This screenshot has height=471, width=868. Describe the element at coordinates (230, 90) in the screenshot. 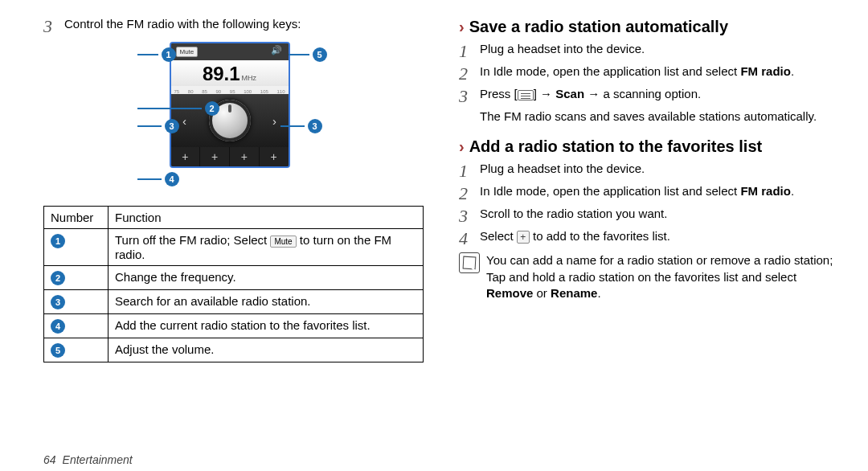

I see `frequency-scale: 75 80 85 90 95 100 105 110` at that location.